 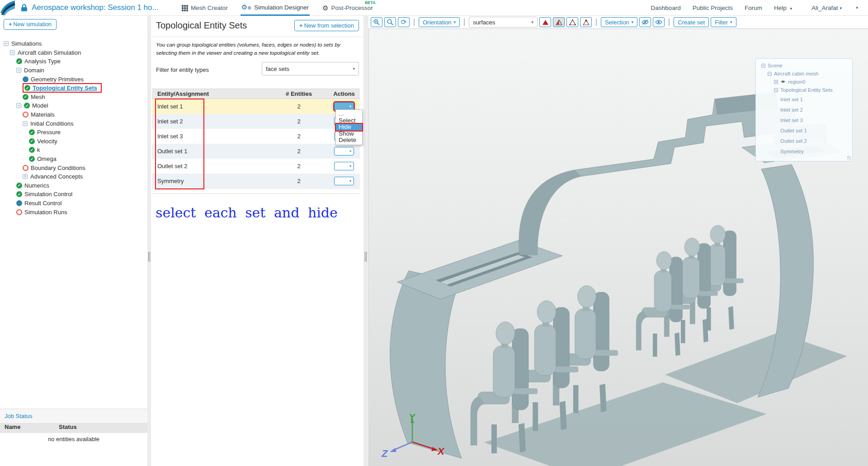 What do you see at coordinates (366, 257) in the screenshot?
I see `divider-handle` at bounding box center [366, 257].